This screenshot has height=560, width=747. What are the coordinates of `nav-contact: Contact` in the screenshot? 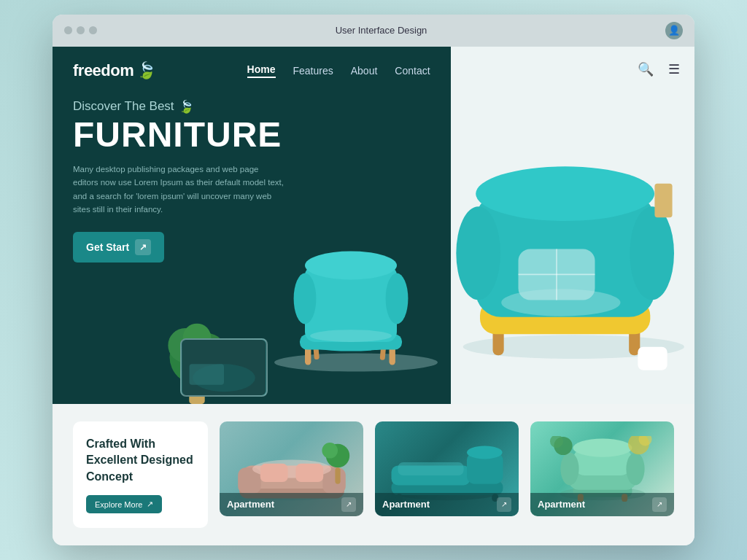 It's located at (412, 71).